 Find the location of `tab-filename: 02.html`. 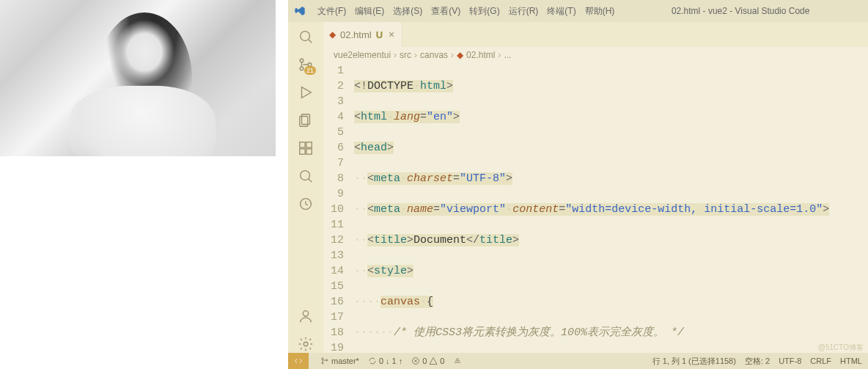

tab-filename: 02.html is located at coordinates (356, 35).